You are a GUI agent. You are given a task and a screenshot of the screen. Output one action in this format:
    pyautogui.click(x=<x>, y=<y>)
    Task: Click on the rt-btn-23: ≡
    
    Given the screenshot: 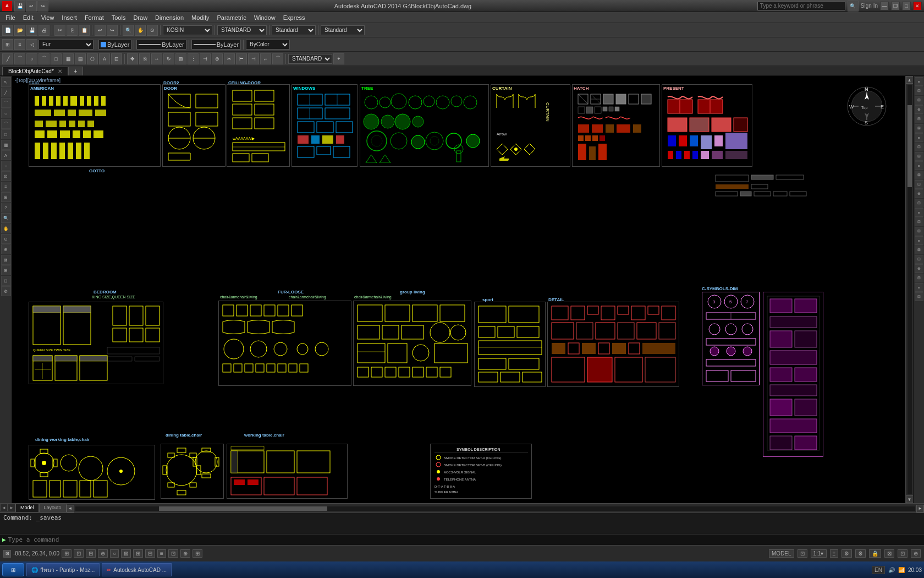 What is the action you would take?
    pyautogui.click(x=919, y=287)
    